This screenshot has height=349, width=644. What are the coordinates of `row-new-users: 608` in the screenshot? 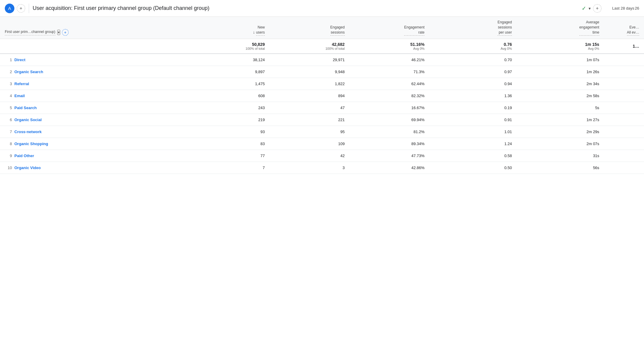 It's located at (229, 96).